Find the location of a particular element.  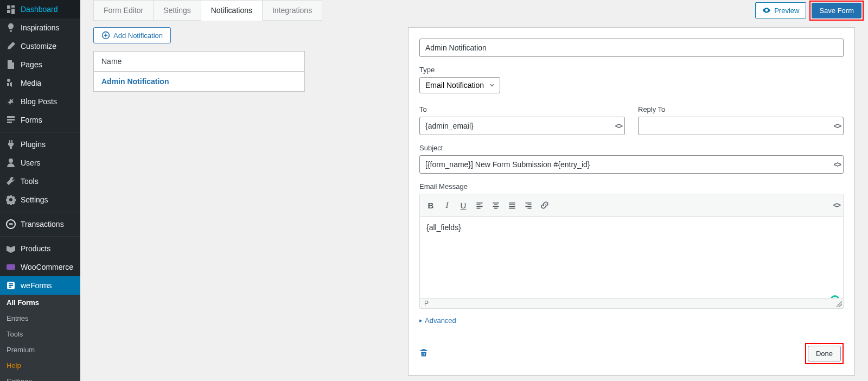

sidebar-label: Media is located at coordinates (31, 83).